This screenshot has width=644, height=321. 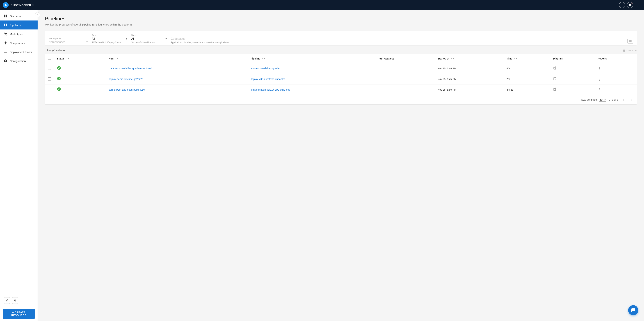 I want to click on header-time: Time ▲▼, so click(x=527, y=58).